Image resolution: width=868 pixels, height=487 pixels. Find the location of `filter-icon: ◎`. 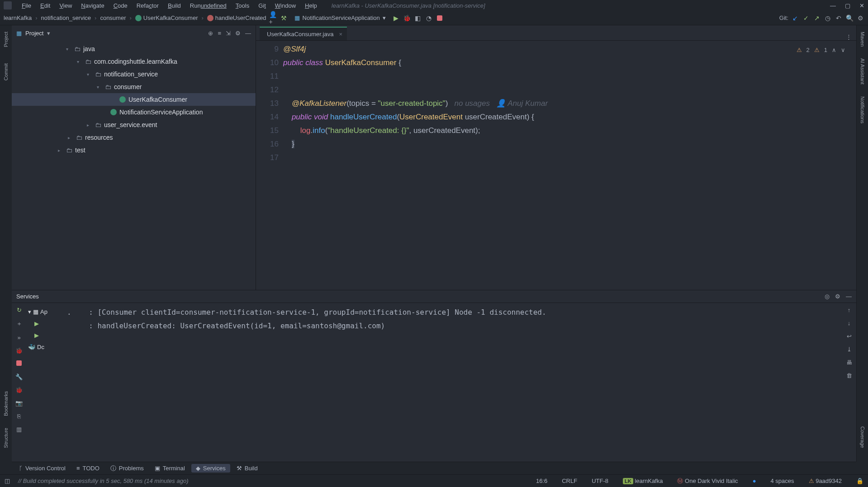

filter-icon: ◎ is located at coordinates (827, 297).